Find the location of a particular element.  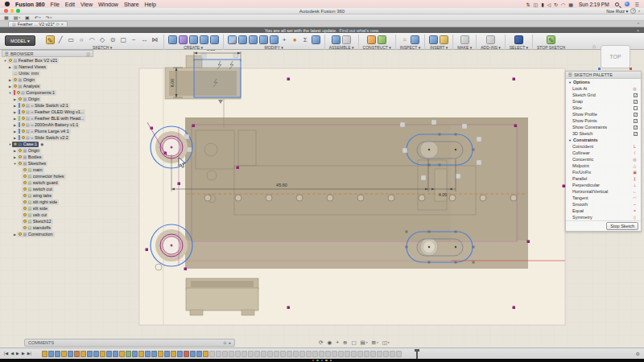

browser-item-slide-switch-v2-2: ▶▤∞Slide Switch v2:2 is located at coordinates (47, 138).